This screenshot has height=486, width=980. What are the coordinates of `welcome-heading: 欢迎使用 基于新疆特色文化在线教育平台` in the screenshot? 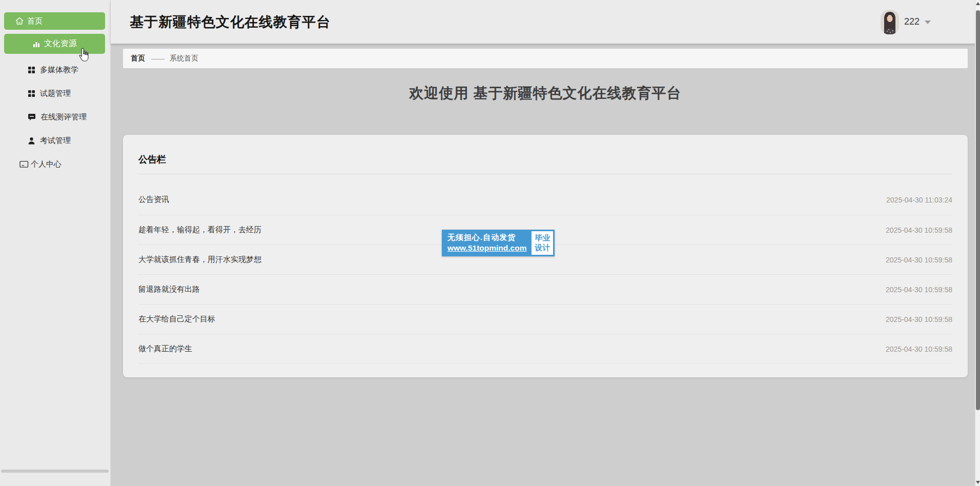 It's located at (545, 93).